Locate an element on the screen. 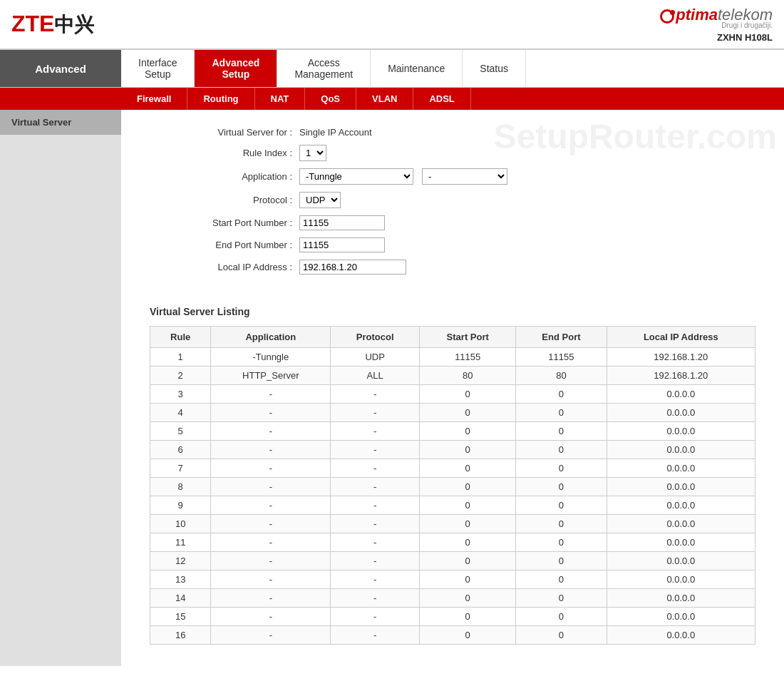  end-port-label: End Port Number : is located at coordinates (221, 245).